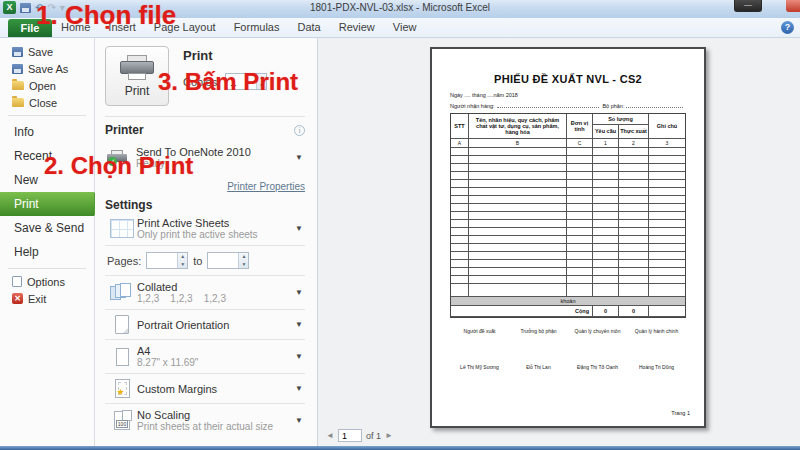  Describe the element at coordinates (43, 103) in the screenshot. I see `sidebar-item-label: Close` at that location.